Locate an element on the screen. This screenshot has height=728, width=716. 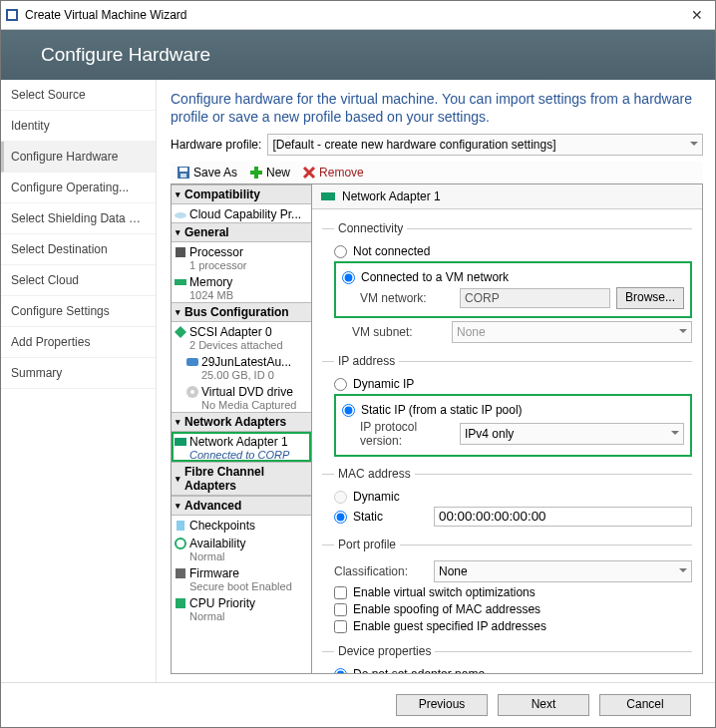
radio-connected: Connected to a VM network is located at coordinates (513, 277).